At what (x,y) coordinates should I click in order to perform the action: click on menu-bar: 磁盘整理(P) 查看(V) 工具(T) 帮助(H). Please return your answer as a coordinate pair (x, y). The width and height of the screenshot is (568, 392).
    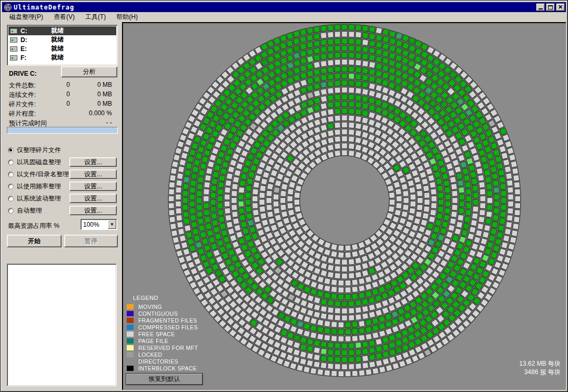
    Looking at the image, I should click on (284, 17).